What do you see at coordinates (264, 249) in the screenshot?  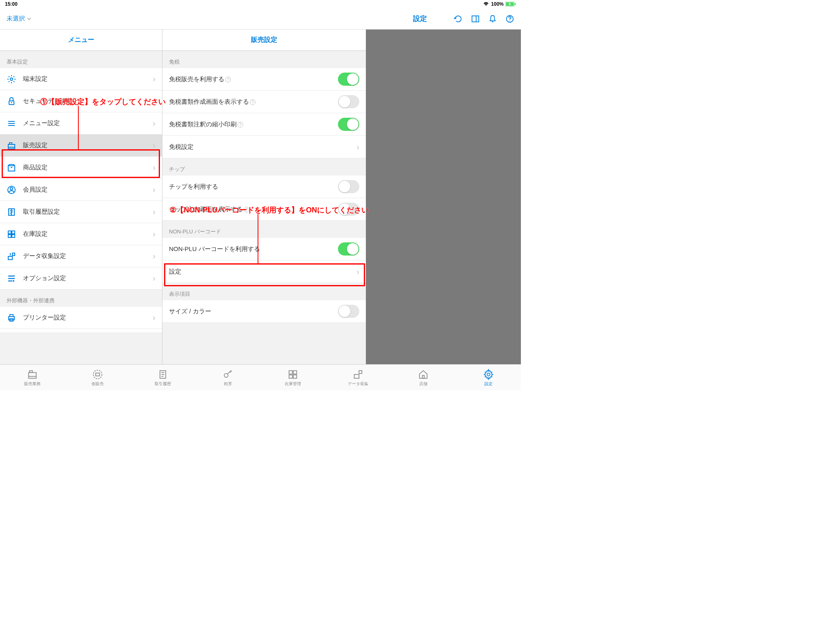 I see `row-nonplu-use: NON-PLU バーコードを利用する` at bounding box center [264, 249].